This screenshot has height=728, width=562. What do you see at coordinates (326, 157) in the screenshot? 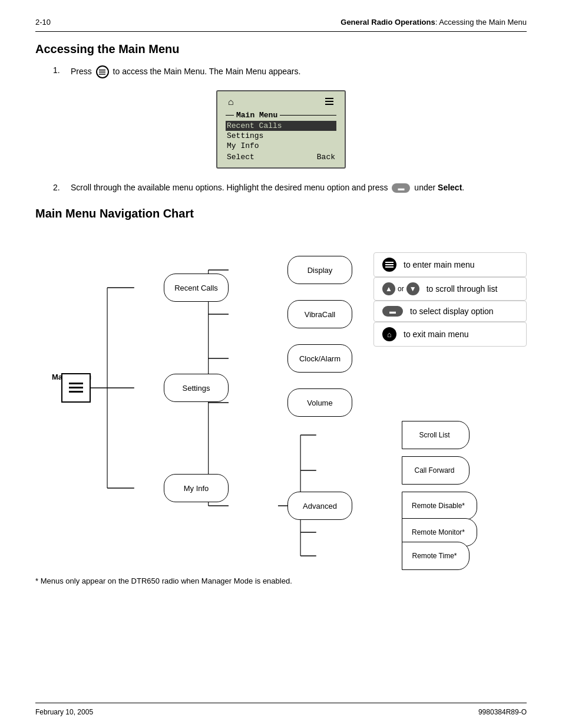
I see `lcd-back-label: Back` at bounding box center [326, 157].